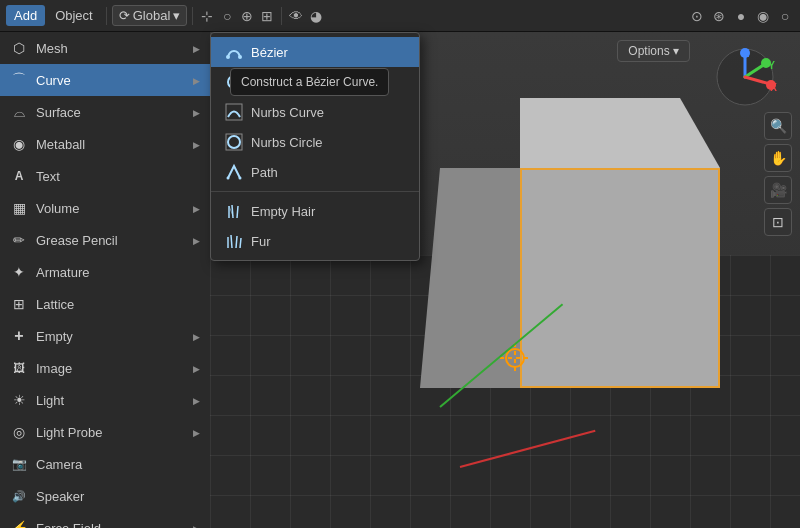 The height and width of the screenshot is (528, 800). What do you see at coordinates (19, 48) in the screenshot?
I see `mesh-icon` at bounding box center [19, 48].